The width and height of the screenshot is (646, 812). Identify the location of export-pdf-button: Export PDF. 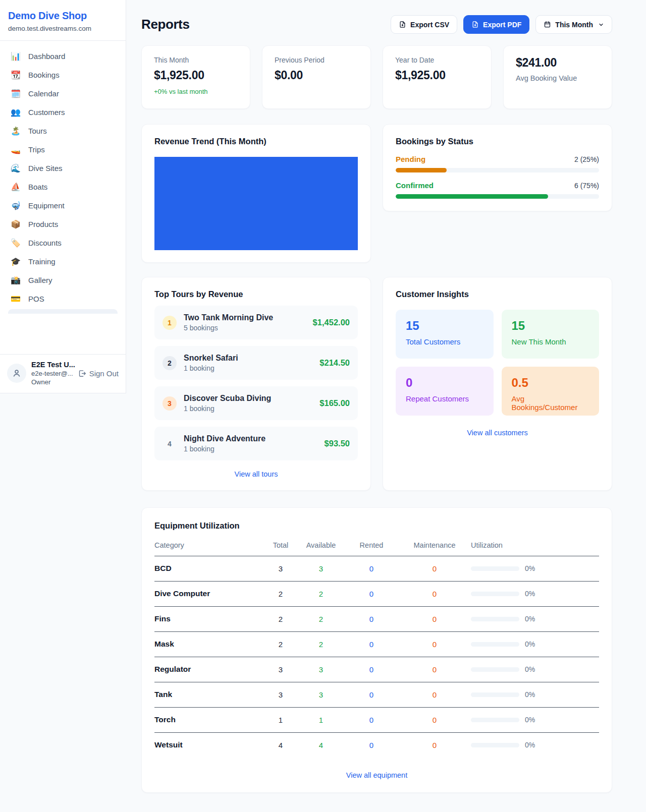
(497, 24).